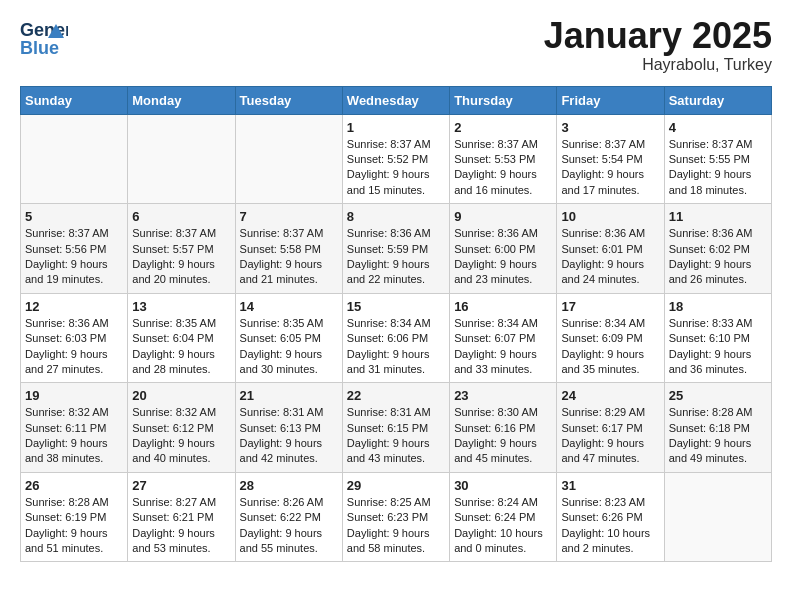  I want to click on day-number: 19, so click(74, 396).